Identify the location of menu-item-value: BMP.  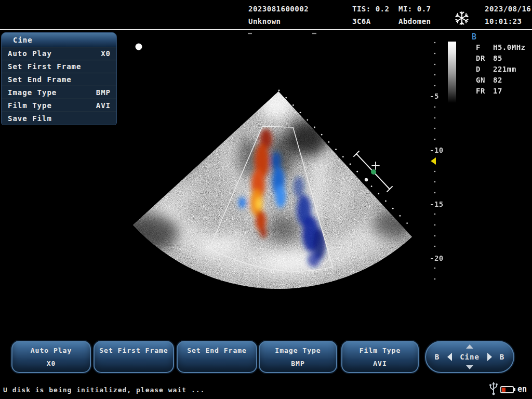
(103, 92).